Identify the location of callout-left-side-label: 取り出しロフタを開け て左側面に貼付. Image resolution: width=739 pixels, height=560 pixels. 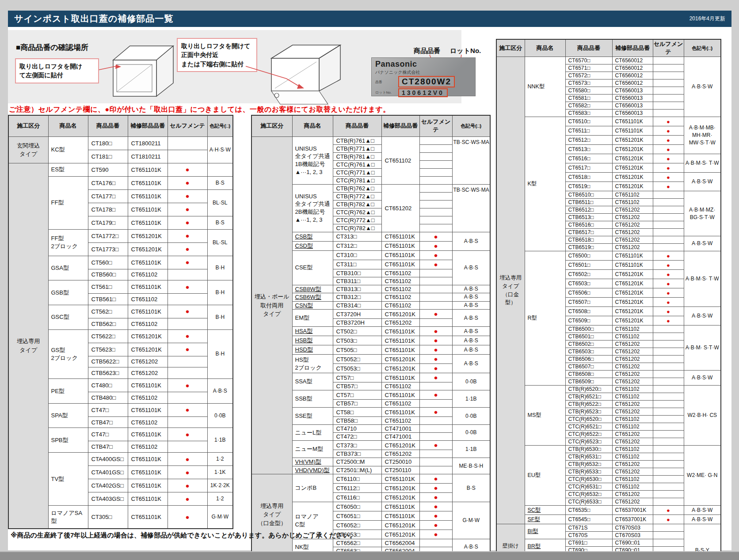
(57, 71).